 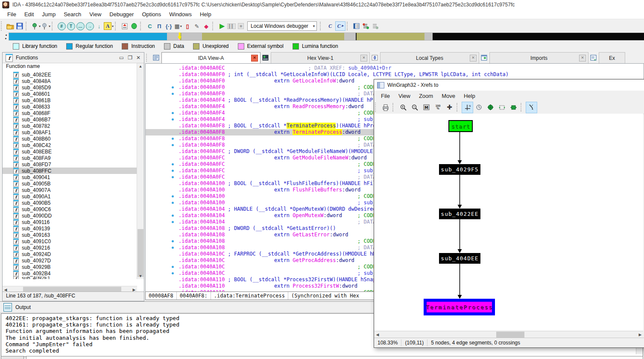 What do you see at coordinates (430, 58) in the screenshot?
I see `tab-local-types: Local Types✕` at bounding box center [430, 58].